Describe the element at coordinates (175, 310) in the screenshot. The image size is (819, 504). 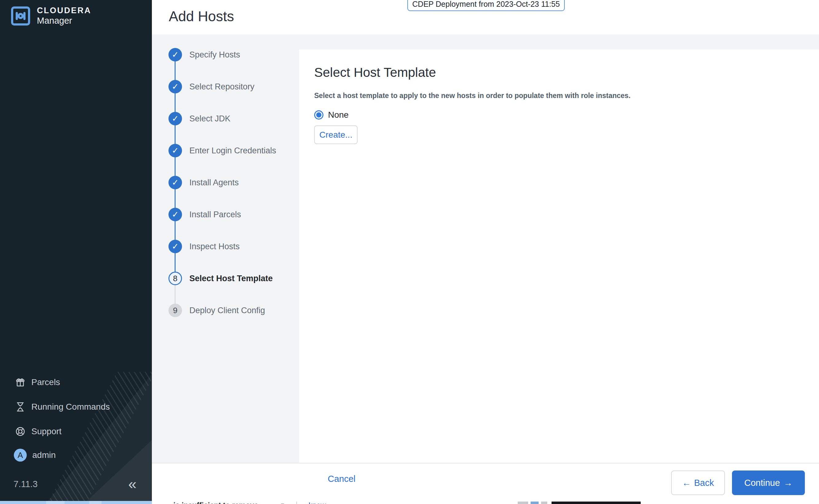
I see `step-number: 9` at that location.